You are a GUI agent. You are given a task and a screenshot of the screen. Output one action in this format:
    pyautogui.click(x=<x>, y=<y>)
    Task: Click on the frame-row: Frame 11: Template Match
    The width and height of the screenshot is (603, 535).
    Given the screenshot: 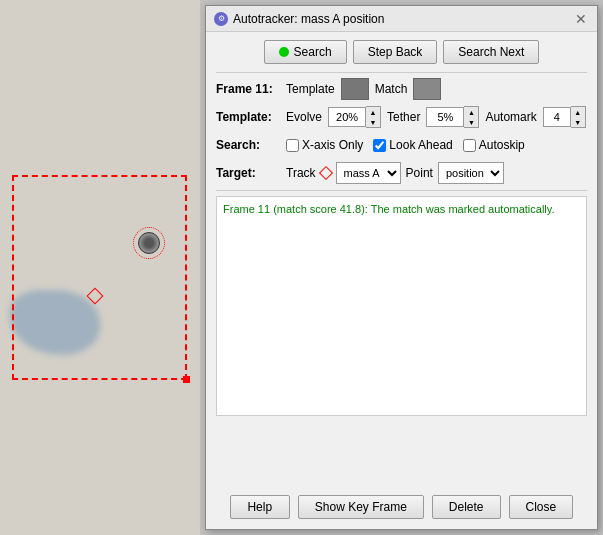 What is the action you would take?
    pyautogui.click(x=402, y=89)
    